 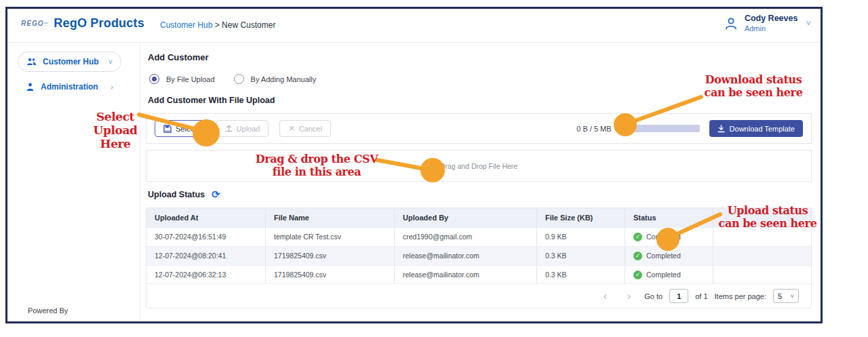 What do you see at coordinates (176, 195) in the screenshot?
I see `upload-status-title: Upload Status` at bounding box center [176, 195].